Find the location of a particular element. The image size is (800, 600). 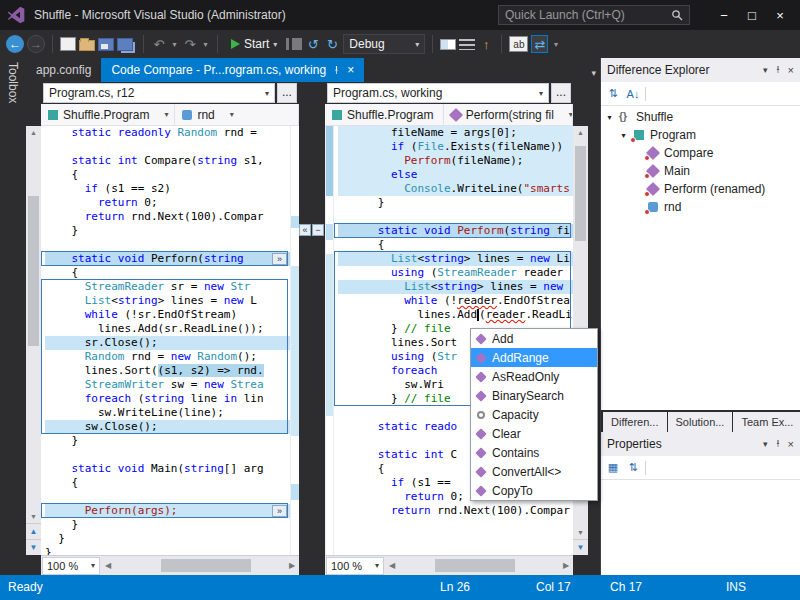

right-browse-button: ... is located at coordinates (561, 93).